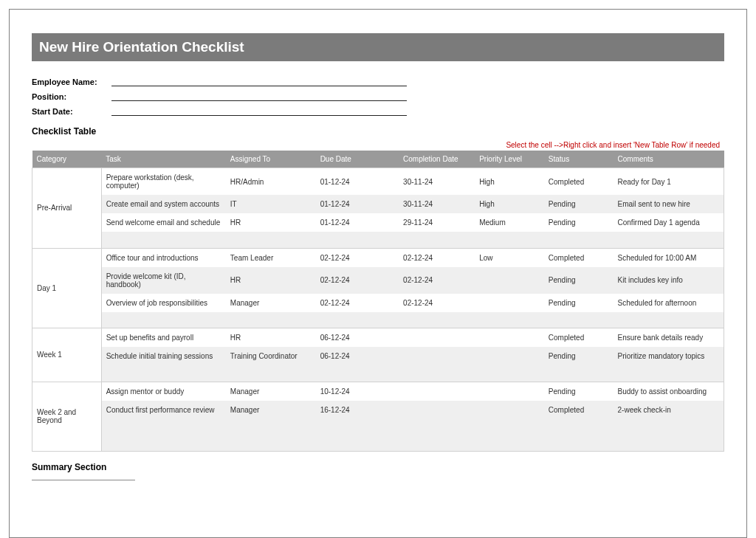 The image size is (756, 538). What do you see at coordinates (67, 288) in the screenshot?
I see `category-cell: Day 1` at bounding box center [67, 288].